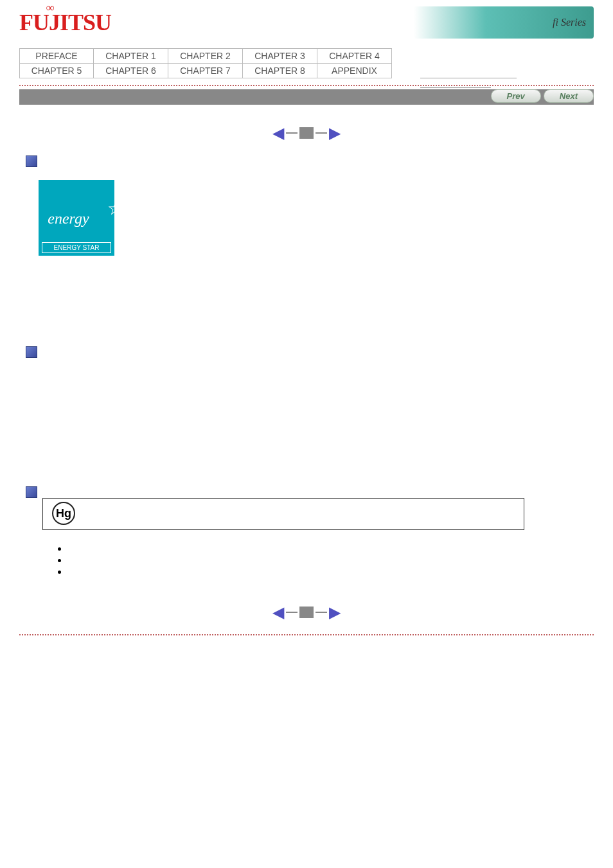 This screenshot has height=868, width=613. I want to click on energy-star-label: ENERGY STAR, so click(76, 248).